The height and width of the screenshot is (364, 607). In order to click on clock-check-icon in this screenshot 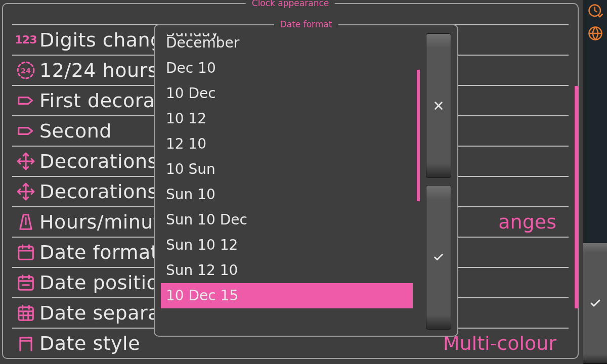, I will do `click(595, 11)`.